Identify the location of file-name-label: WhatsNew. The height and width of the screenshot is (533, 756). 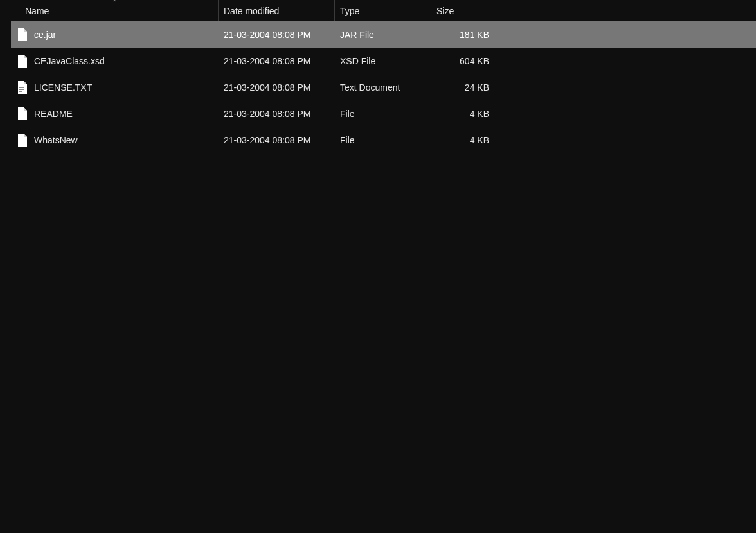
(56, 140).